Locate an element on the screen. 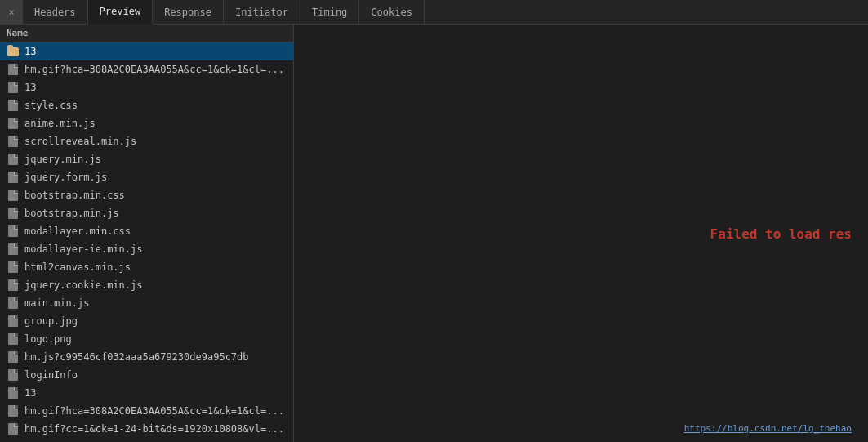  file-item-name: hm.gif?cc=1&ck=1-24-bit&ds=1920x10808&vl… is located at coordinates (154, 429).